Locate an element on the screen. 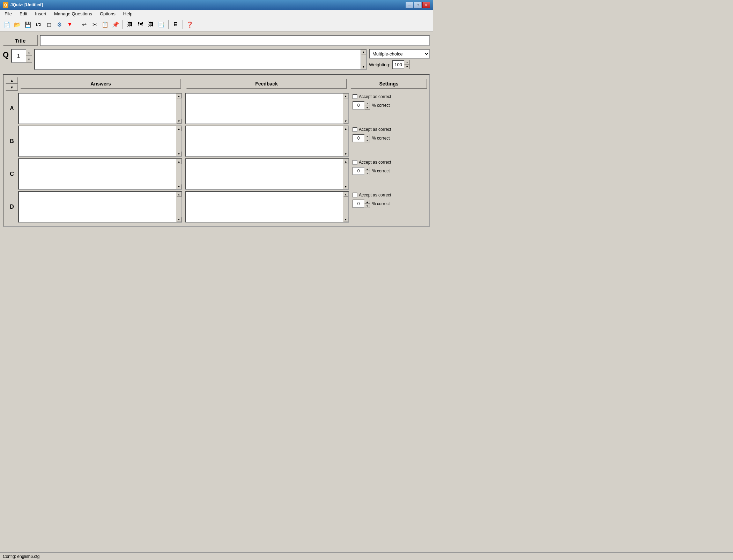  percent-a-down: ▼ is located at coordinates (367, 107).